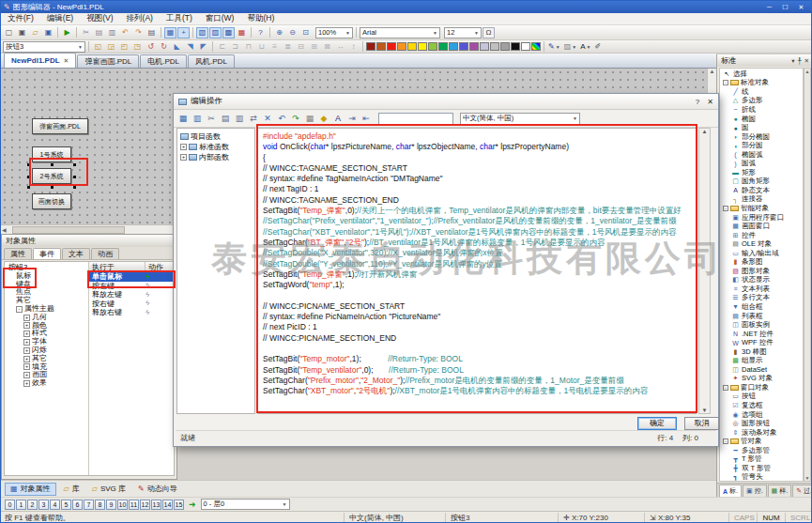 Image resolution: width=812 pixels, height=523 pixels. I want to click on grid-icon: ▦, so click(171, 33).